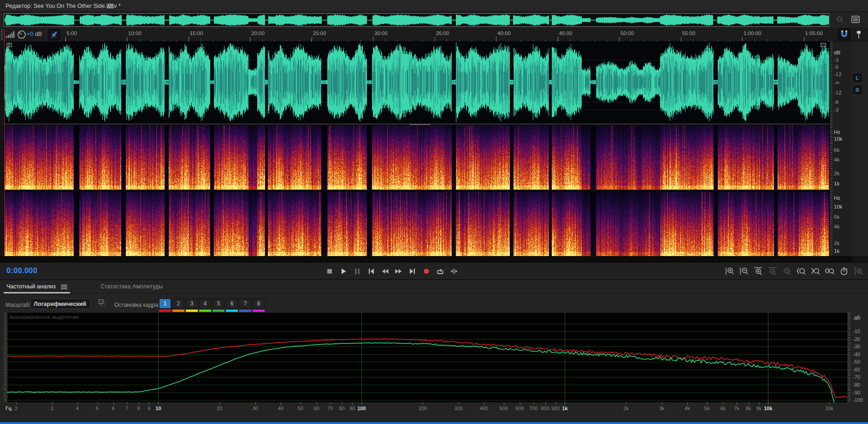 The width and height of the screenshot is (868, 424). What do you see at coordinates (359, 271) in the screenshot?
I see `pause-button` at bounding box center [359, 271].